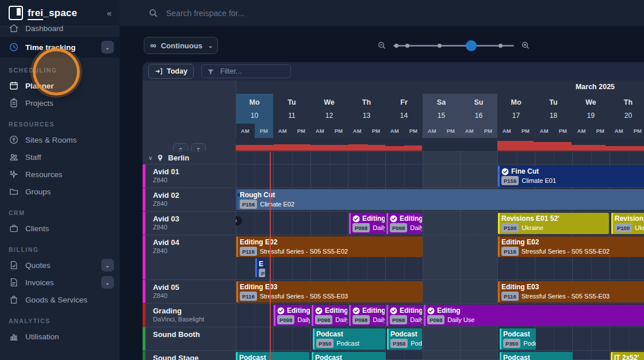  What do you see at coordinates (553, 116) in the screenshot?
I see `day-column-header: Tu18AMPM` at bounding box center [553, 116].